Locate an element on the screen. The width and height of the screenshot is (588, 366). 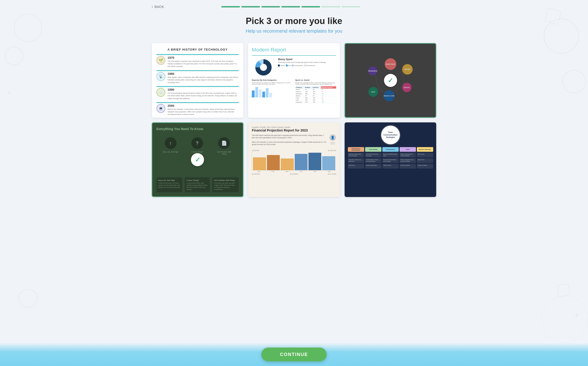
page-title: Pick 3 or more you like is located at coordinates (294, 21).